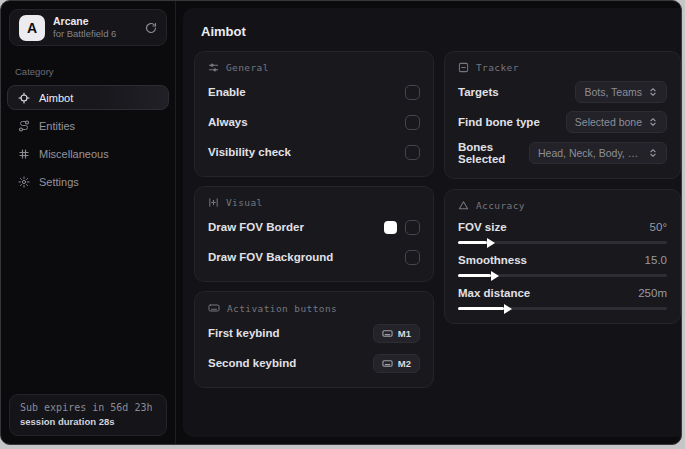  I want to click on sidebar-menu: Aimbot Entities Miscella, so click(88, 141).